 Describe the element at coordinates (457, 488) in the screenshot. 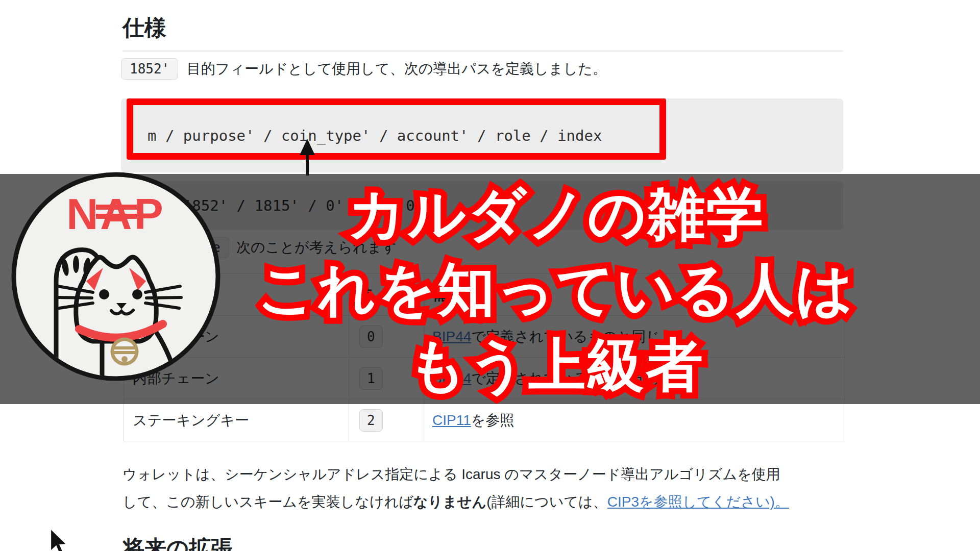

I see `wallet-paragraph: ウォレットは、シーケンシャルアドレス指定による Icarus のマスターノード導…` at that location.